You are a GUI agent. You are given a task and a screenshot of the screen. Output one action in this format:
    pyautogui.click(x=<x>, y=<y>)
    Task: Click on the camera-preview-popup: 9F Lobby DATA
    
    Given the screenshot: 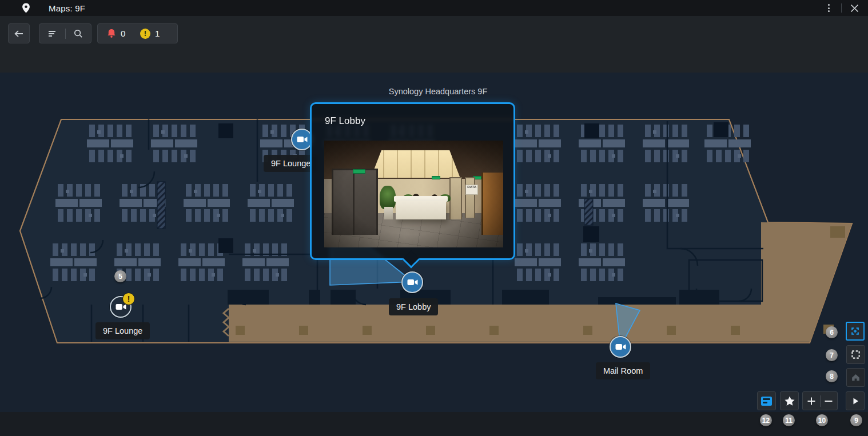 What is the action you would take?
    pyautogui.click(x=413, y=181)
    